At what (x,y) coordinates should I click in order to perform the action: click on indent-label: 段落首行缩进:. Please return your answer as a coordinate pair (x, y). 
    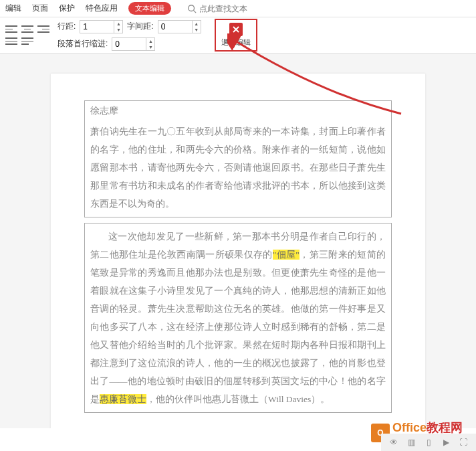
    Looking at the image, I should click on (83, 44).